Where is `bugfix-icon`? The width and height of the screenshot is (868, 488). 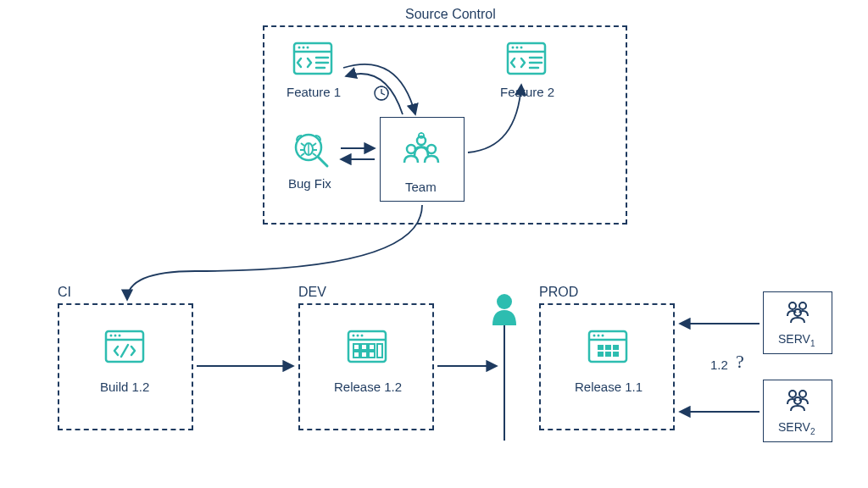 bugfix-icon is located at coordinates (311, 150).